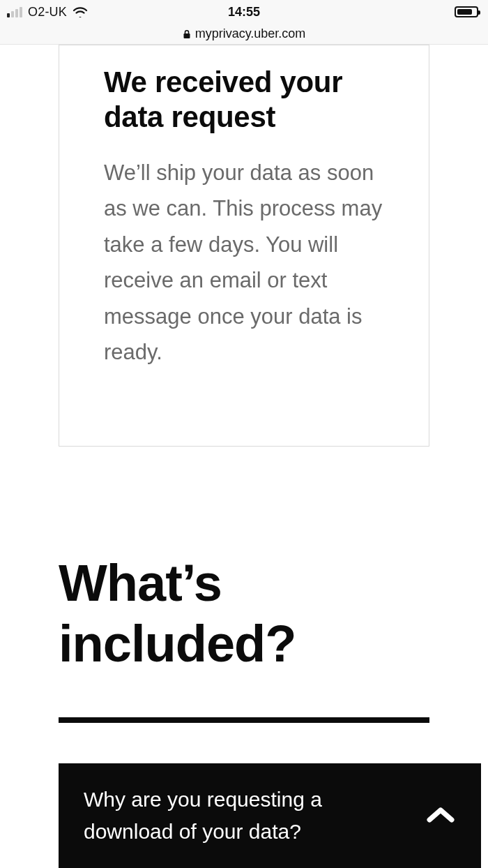 The image size is (488, 868). I want to click on lock-icon, so click(187, 34).